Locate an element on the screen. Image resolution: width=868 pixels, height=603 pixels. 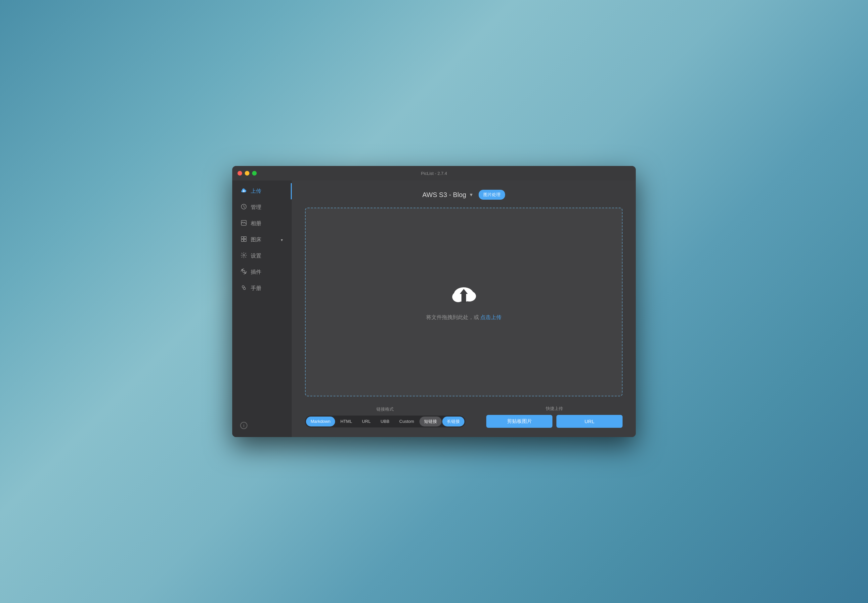
format-btn-html: HTML is located at coordinates (346, 422).